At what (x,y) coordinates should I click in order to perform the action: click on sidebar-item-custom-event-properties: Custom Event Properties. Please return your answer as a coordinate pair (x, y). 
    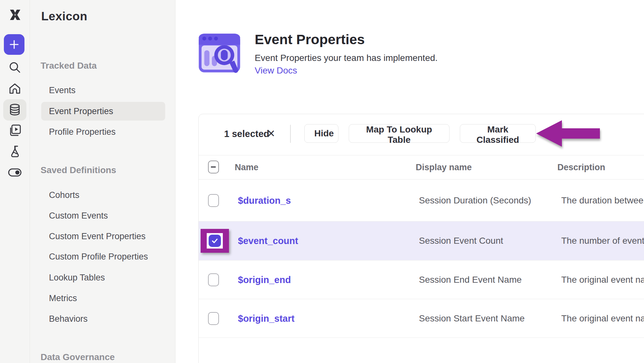
    Looking at the image, I should click on (97, 237).